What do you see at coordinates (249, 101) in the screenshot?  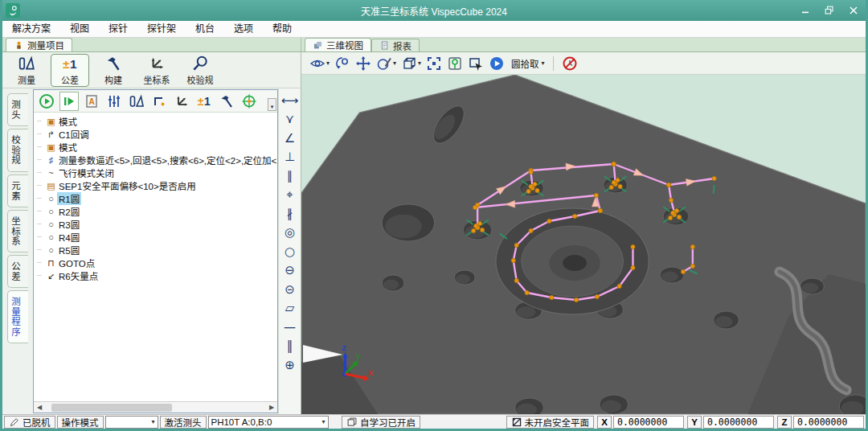 I see `tree-tool-probe-target-button` at bounding box center [249, 101].